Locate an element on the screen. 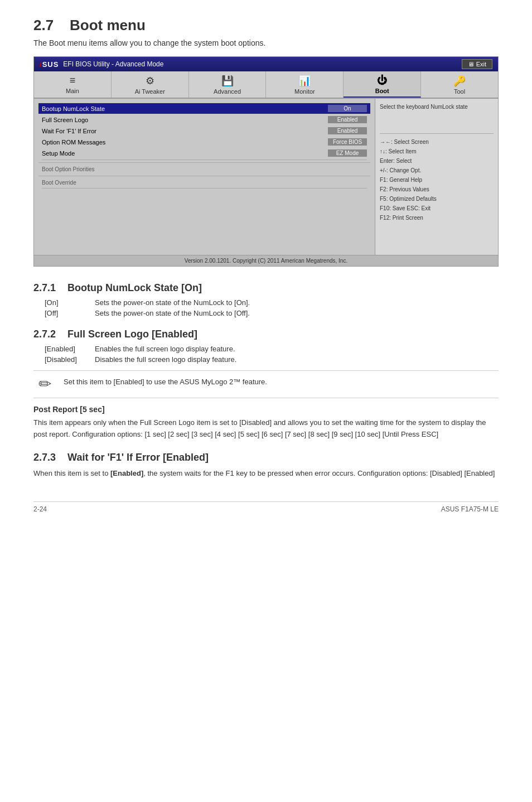  subsection-273-title-text: Wait for 'F1' If Error [Enabled] is located at coordinates (138, 457).